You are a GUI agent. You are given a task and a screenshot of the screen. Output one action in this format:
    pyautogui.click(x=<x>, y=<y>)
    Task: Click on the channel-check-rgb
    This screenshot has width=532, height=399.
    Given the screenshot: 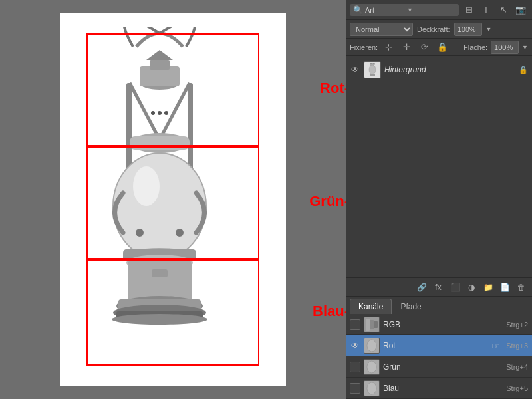 What is the action you would take?
    pyautogui.click(x=355, y=325)
    